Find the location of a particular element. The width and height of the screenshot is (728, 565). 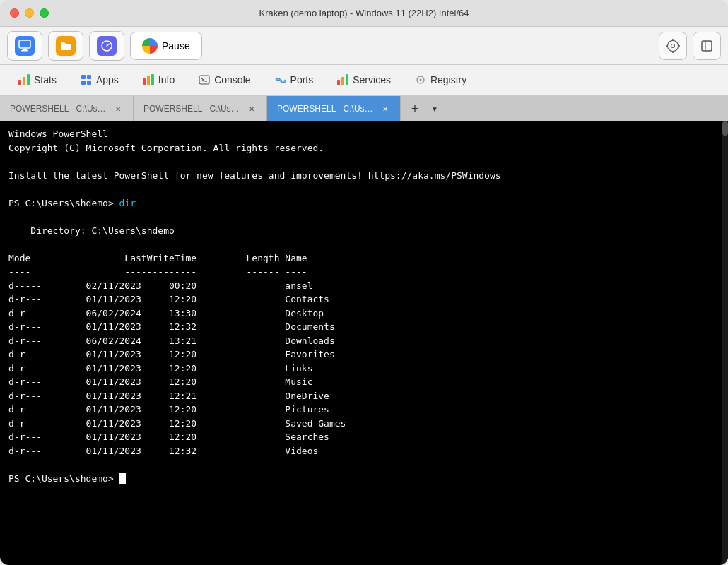

tab-stats: Stats is located at coordinates (37, 81).